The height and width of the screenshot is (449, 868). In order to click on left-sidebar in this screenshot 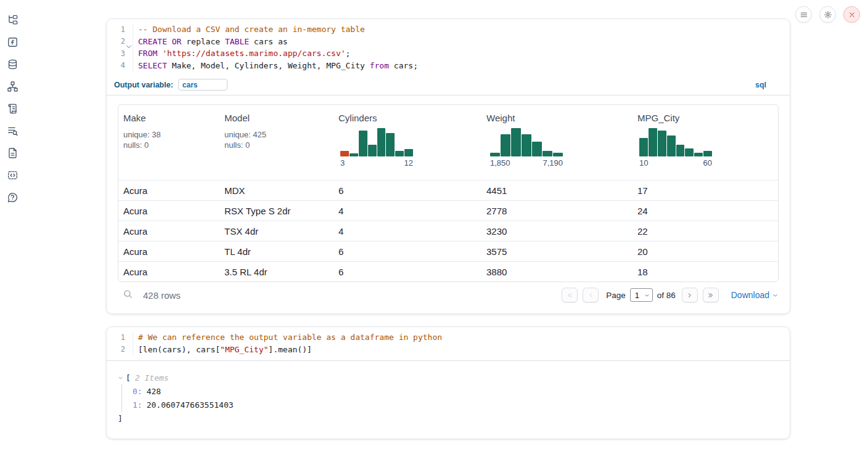, I will do `click(13, 224)`.